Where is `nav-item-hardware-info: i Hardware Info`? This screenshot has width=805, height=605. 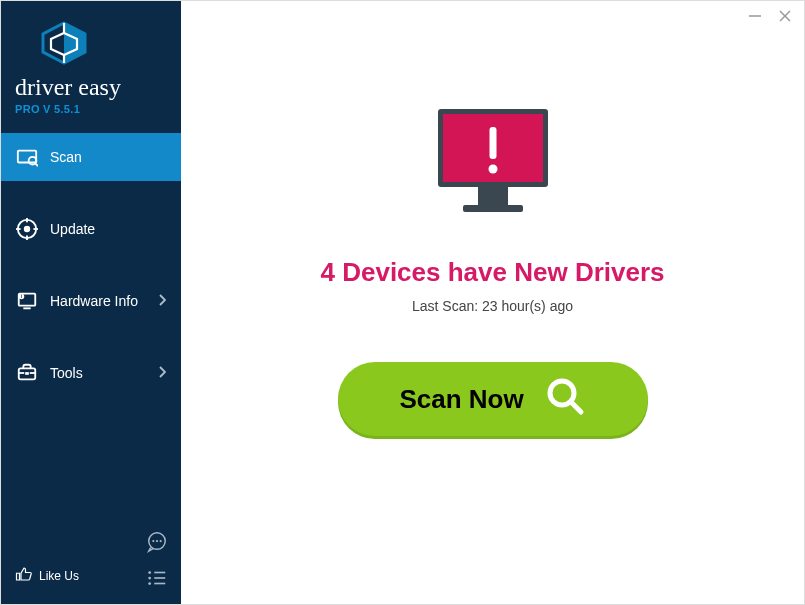
nav-item-hardware-info: i Hardware Info is located at coordinates (91, 301).